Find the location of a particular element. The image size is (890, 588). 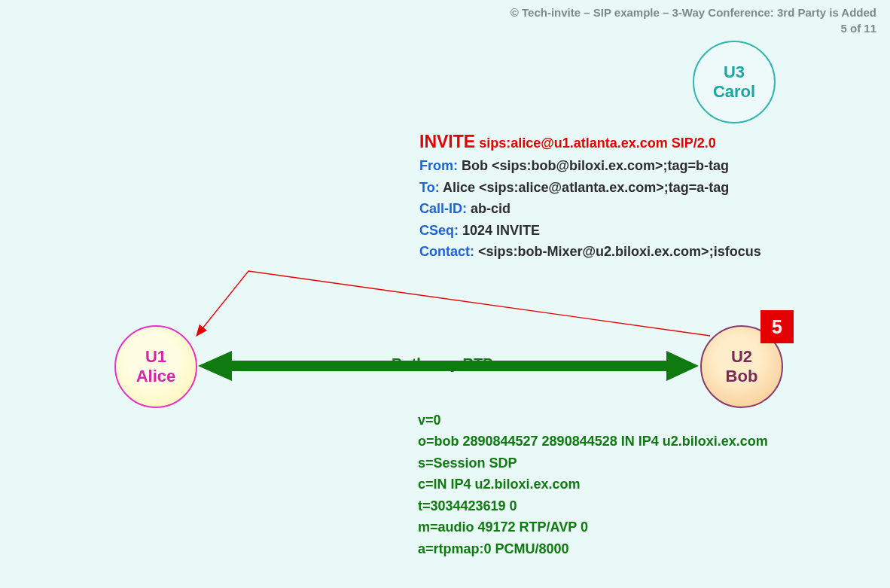

sip-header-key: To: is located at coordinates (429, 187).